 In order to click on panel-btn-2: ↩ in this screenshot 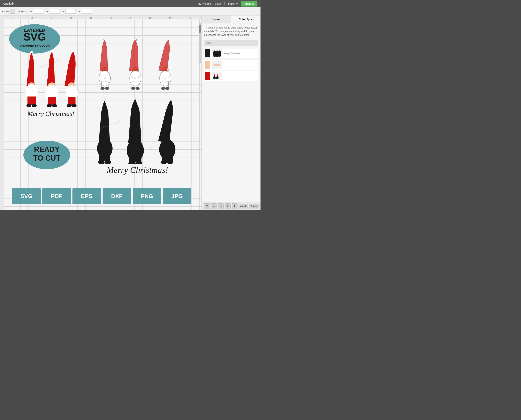, I will do `click(214, 206)`.